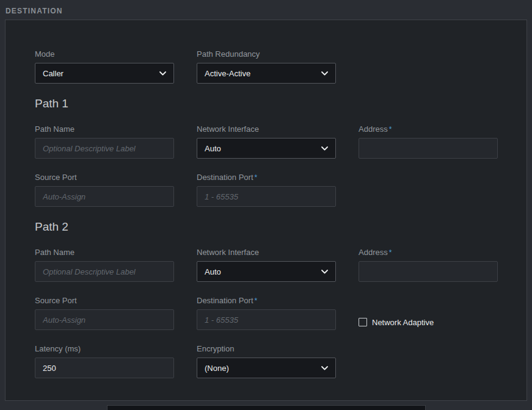 This screenshot has height=410, width=532. I want to click on encryption-select: (None), so click(266, 368).